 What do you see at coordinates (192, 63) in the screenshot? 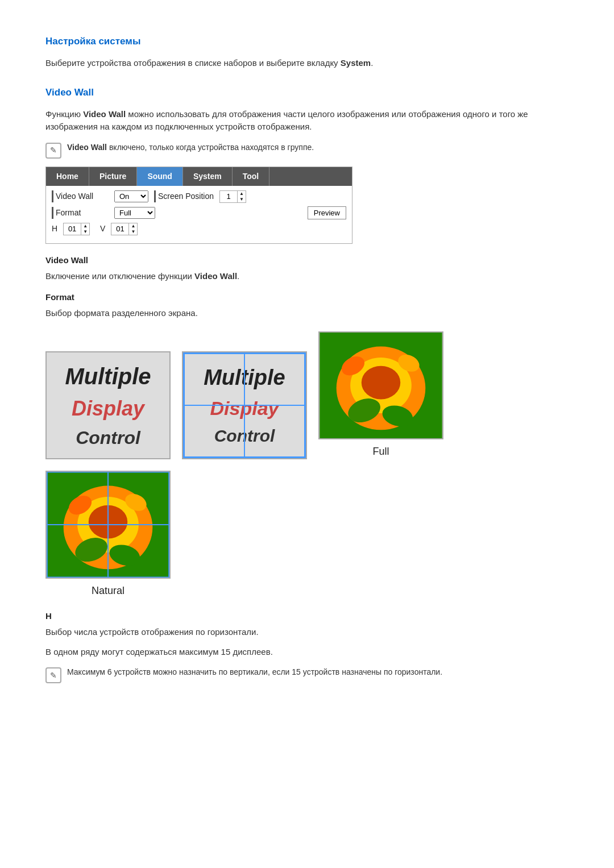
I see `system-settings-body-text: Выберите устройства отображения в списке…` at bounding box center [192, 63].